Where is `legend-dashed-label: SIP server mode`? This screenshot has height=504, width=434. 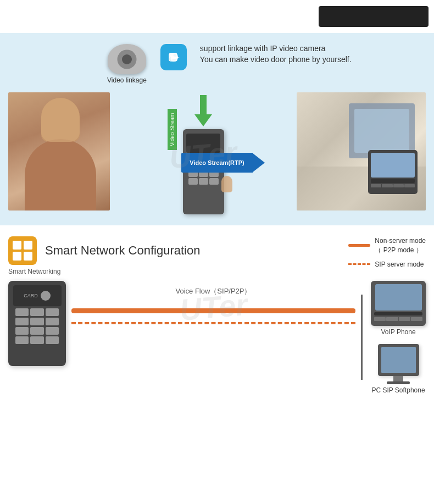
legend-dashed-label: SIP server mode is located at coordinates (399, 264).